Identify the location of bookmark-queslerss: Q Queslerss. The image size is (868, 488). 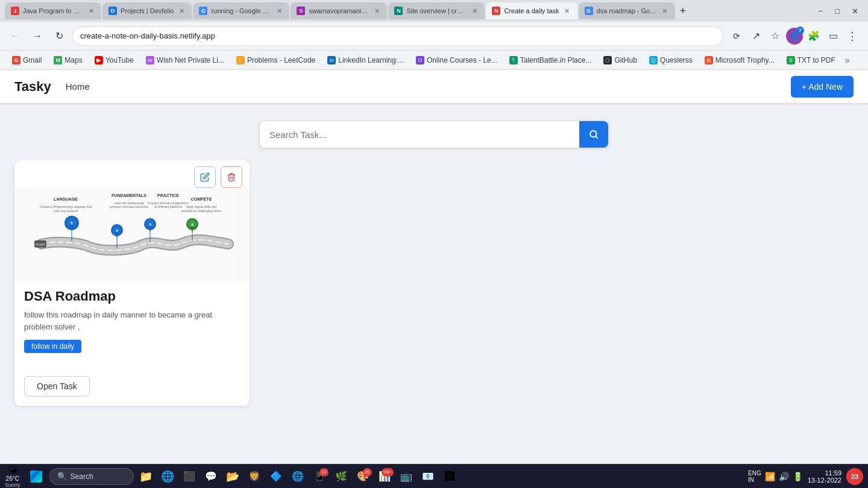
(671, 60).